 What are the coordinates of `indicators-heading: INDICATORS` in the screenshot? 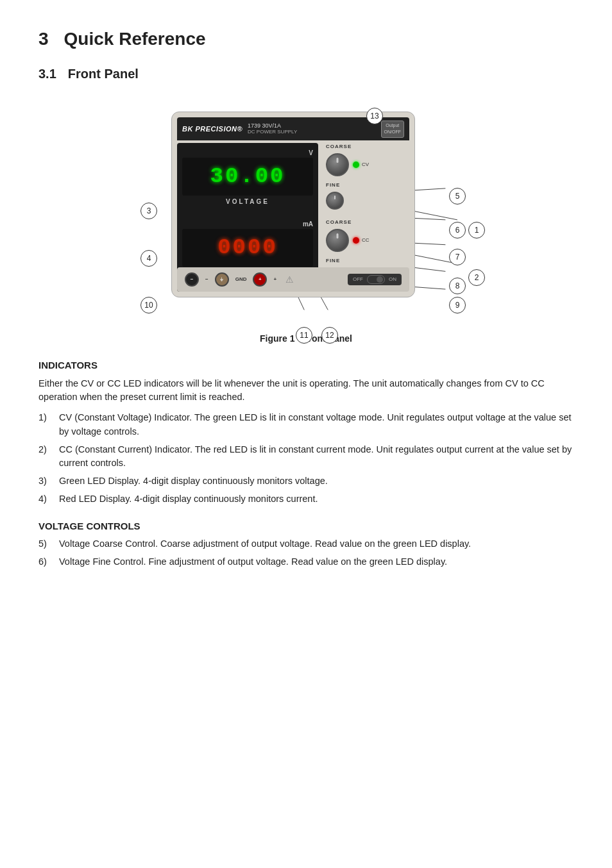 It's located at (306, 365).